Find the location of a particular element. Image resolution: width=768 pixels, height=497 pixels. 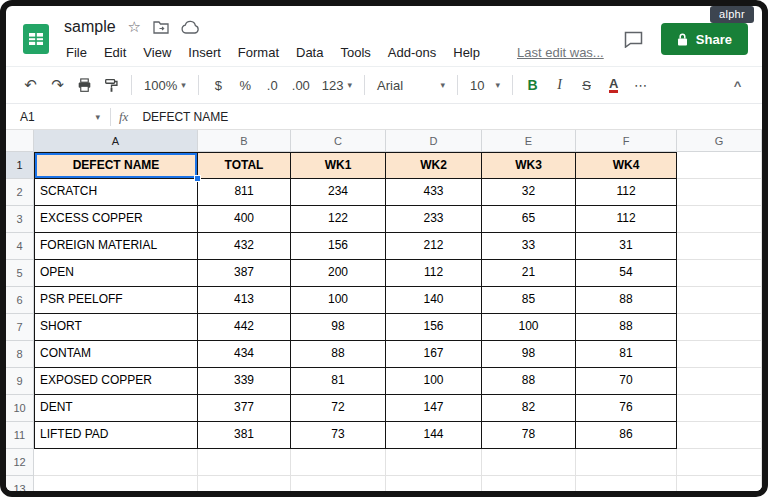

row-header-6: 6 is located at coordinates (20, 300).